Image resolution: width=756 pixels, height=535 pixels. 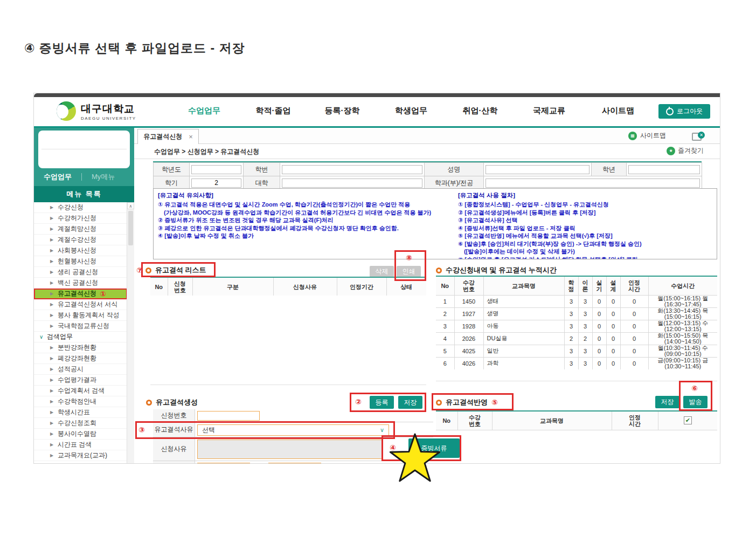 I want to click on sidebar-menu-item: ▶ 수강신청, so click(x=81, y=208).